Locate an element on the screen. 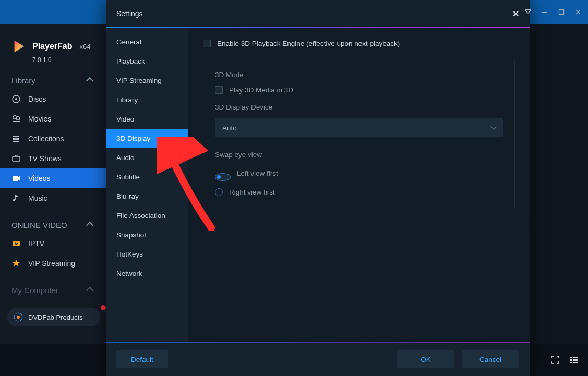  playlist-icon is located at coordinates (574, 360).